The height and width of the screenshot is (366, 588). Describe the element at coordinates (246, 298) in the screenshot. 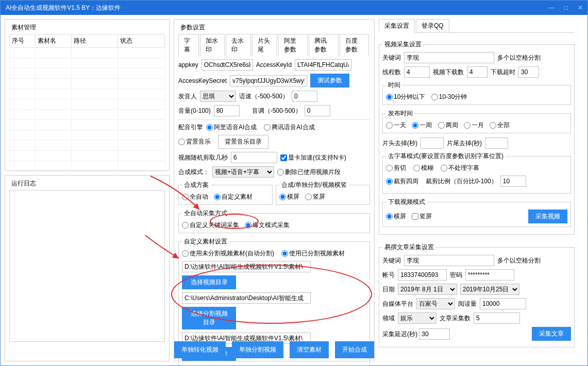

I see `path2-input` at that location.